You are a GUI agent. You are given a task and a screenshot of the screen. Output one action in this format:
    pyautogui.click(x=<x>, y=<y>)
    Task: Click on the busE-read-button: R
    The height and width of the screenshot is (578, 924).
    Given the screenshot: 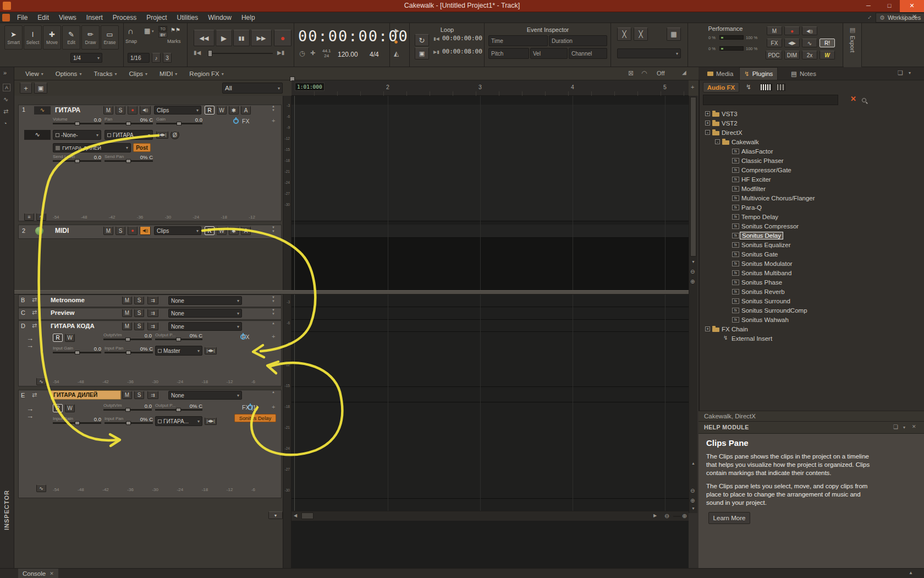 What is the action you would take?
    pyautogui.click(x=58, y=408)
    